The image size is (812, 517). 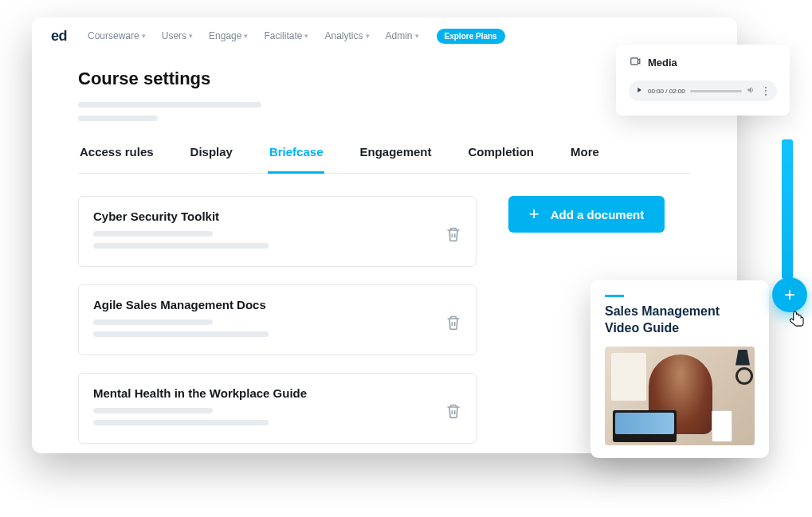 I want to click on tab-engagement: Engagement, so click(x=395, y=159).